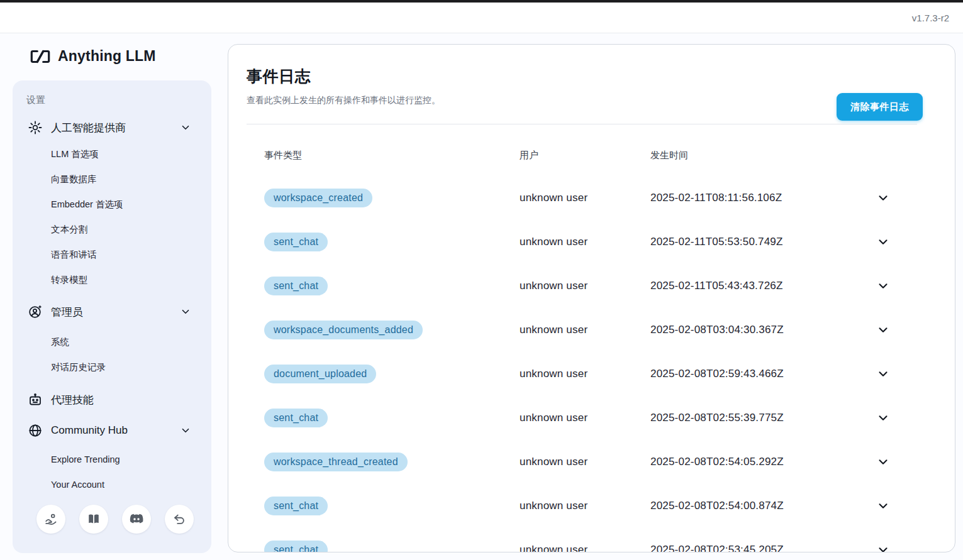 The width and height of the screenshot is (963, 560). I want to click on brand-name: Anything LLM, so click(107, 57).